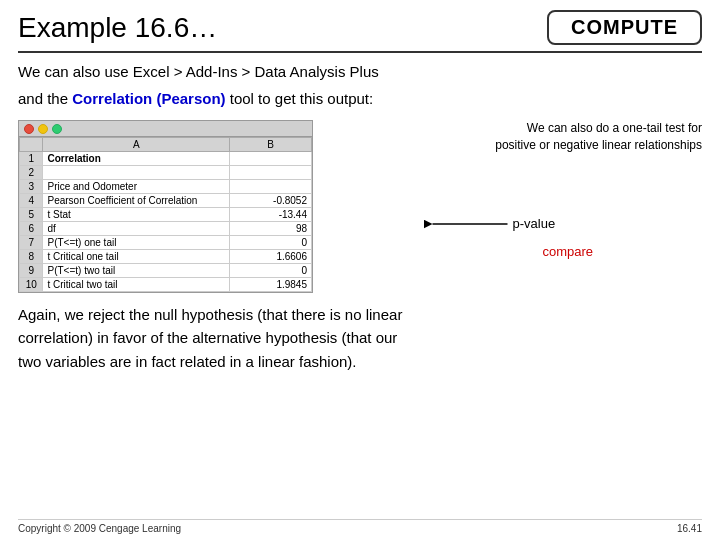  What do you see at coordinates (32, 187) in the screenshot?
I see `row-num: 3` at bounding box center [32, 187].